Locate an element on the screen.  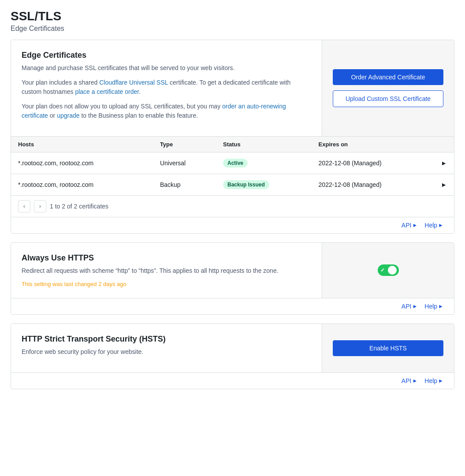
always-https-card: Always Use HTTPS Redirect all requests w… is located at coordinates (233, 279).